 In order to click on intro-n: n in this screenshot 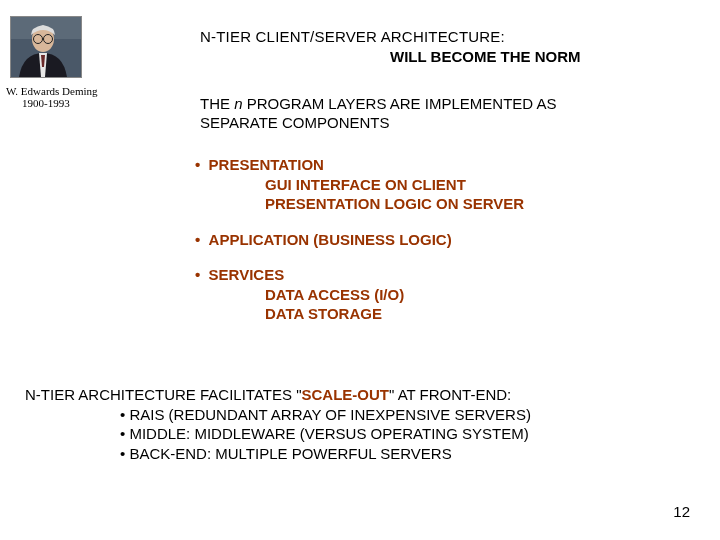, I will do `click(238, 104)`.